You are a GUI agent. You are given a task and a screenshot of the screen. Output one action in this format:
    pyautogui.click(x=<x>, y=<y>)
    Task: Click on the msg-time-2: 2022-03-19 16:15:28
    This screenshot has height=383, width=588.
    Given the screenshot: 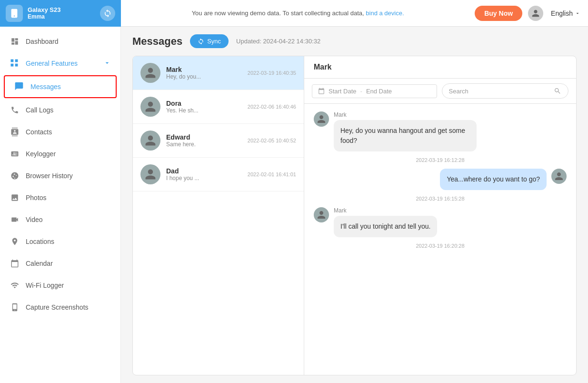 What is the action you would take?
    pyautogui.click(x=440, y=199)
    